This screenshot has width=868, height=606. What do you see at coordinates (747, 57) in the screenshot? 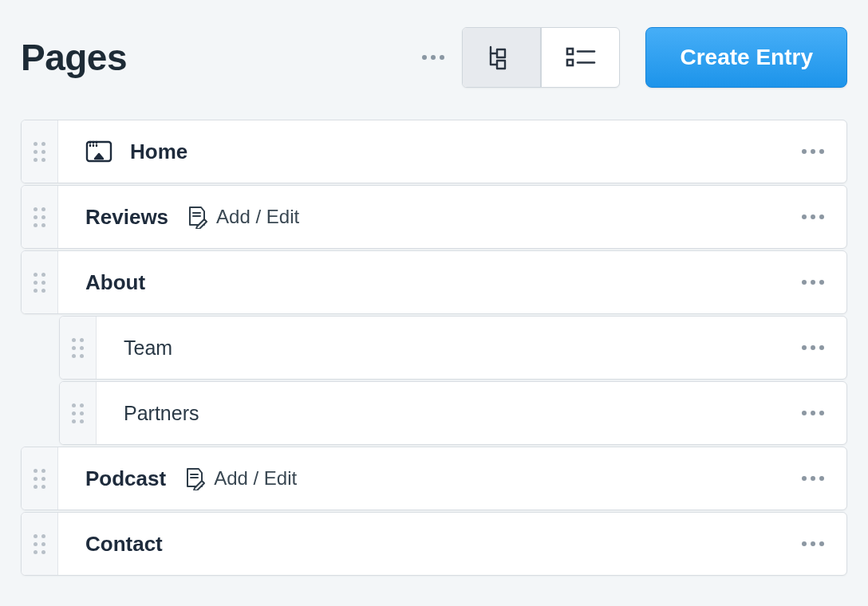
I see `create-entry-button: Create Entry` at bounding box center [747, 57].